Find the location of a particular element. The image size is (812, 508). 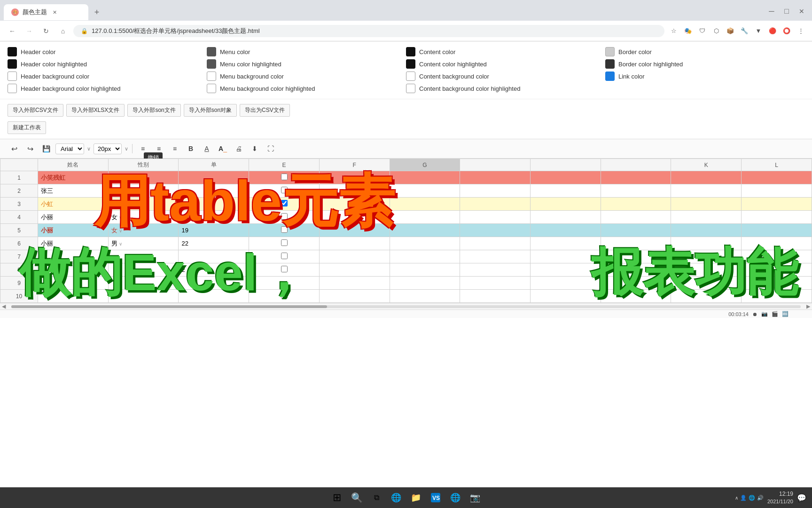

tray-person-icon: 👤 is located at coordinates (743, 498).